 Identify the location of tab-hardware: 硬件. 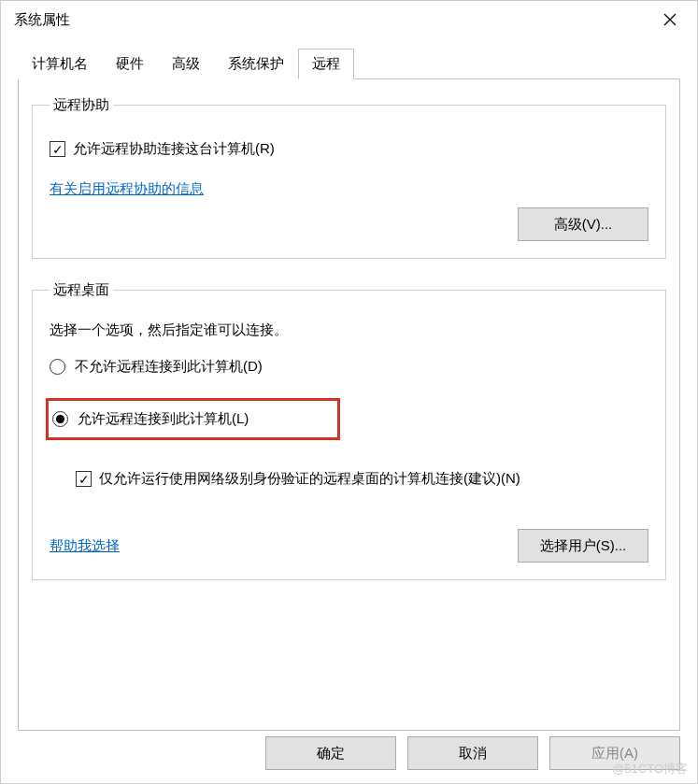
(130, 64).